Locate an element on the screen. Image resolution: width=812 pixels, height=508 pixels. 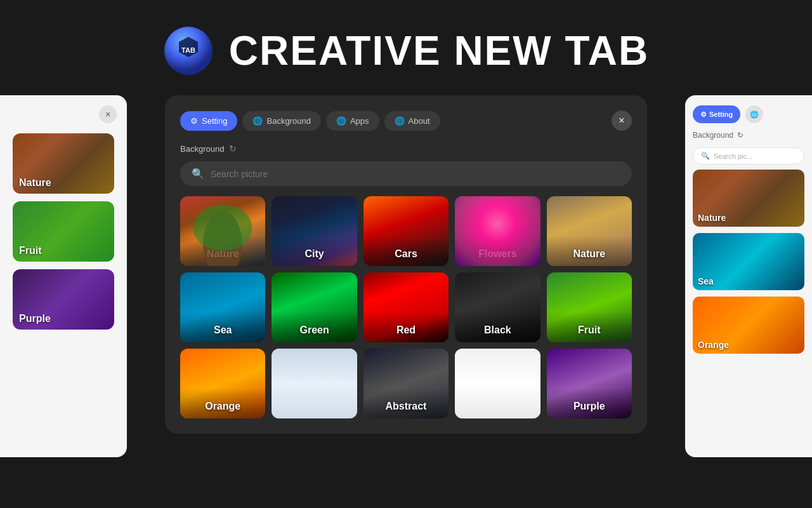
left-card-fruit: Fruit is located at coordinates (63, 231).